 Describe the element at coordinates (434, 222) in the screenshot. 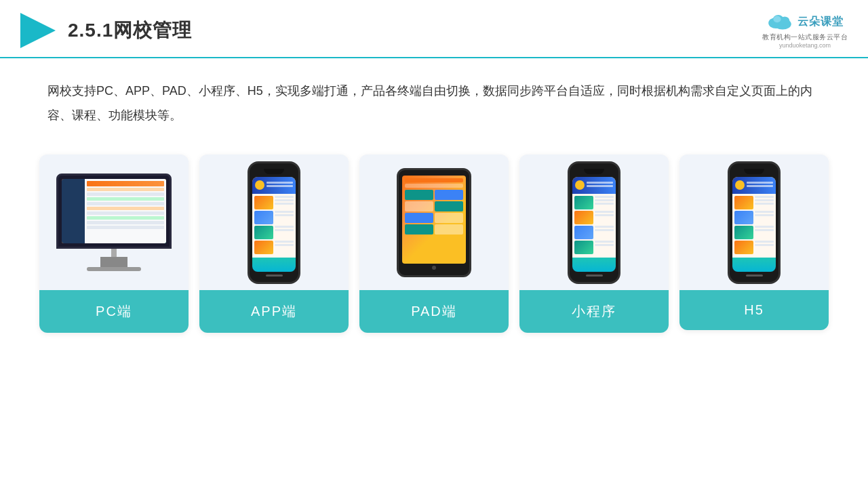

I see `pad-tablet-mockup` at that location.